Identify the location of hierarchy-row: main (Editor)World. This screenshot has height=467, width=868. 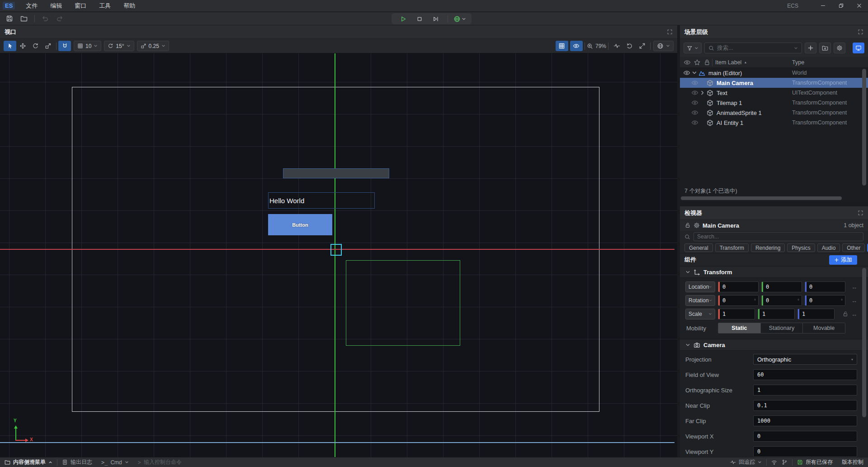
(774, 73).